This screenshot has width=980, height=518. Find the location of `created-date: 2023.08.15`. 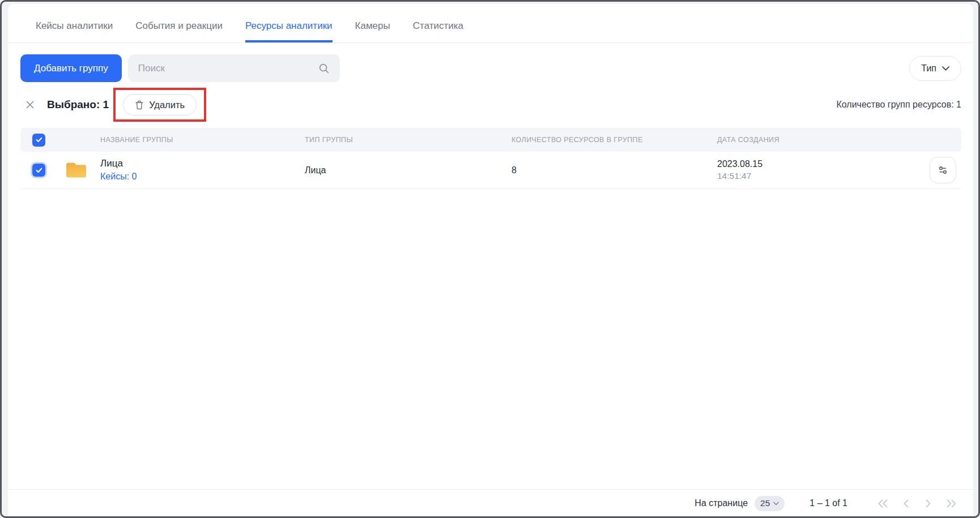

created-date: 2023.08.15 is located at coordinates (823, 164).